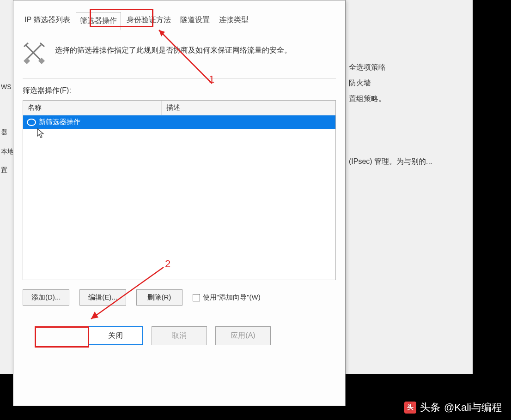  What do you see at coordinates (92, 108) in the screenshot?
I see `column-name: 名称` at bounding box center [92, 108].